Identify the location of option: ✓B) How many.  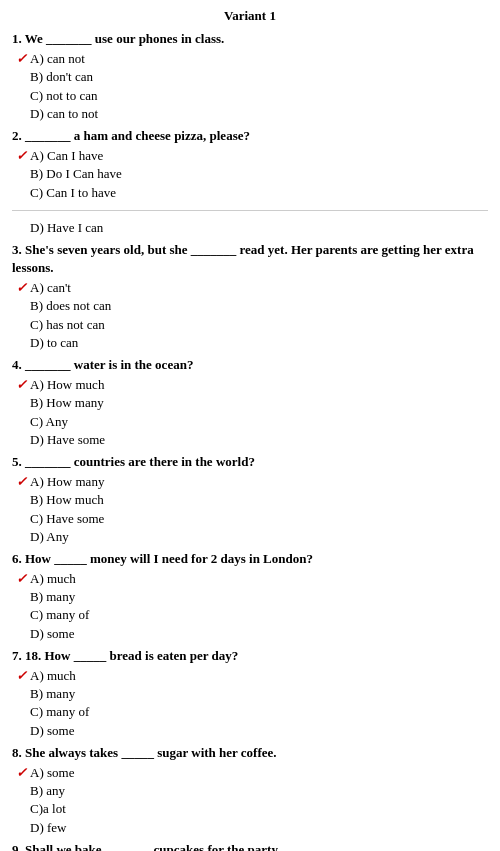
(250, 403).